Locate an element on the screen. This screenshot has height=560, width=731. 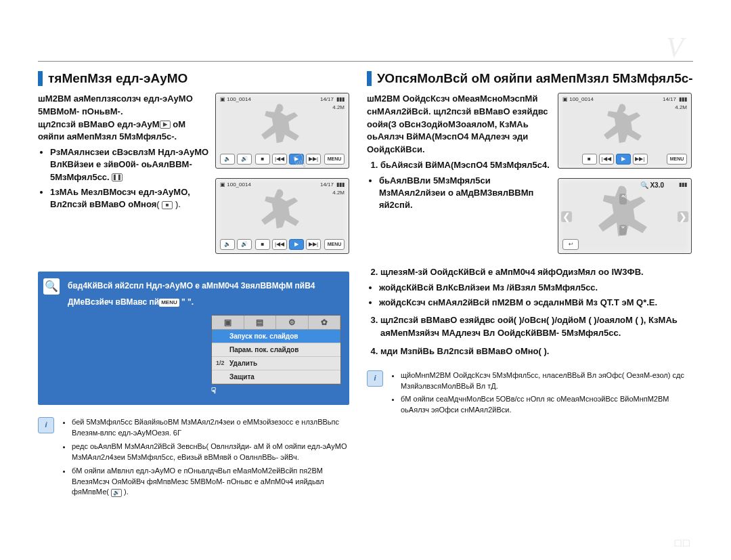
volume-icon: 🔊 is located at coordinates (116, 493).